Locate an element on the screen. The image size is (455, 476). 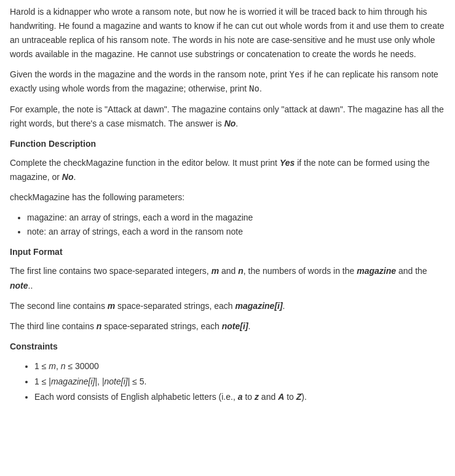
yes-answer: Yes is located at coordinates (287, 163).